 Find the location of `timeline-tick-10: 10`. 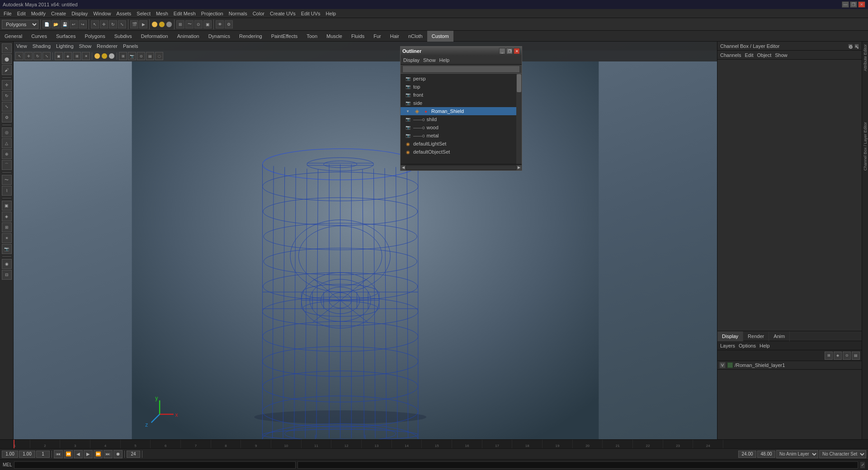

timeline-tick-10: 10 is located at coordinates (287, 444).